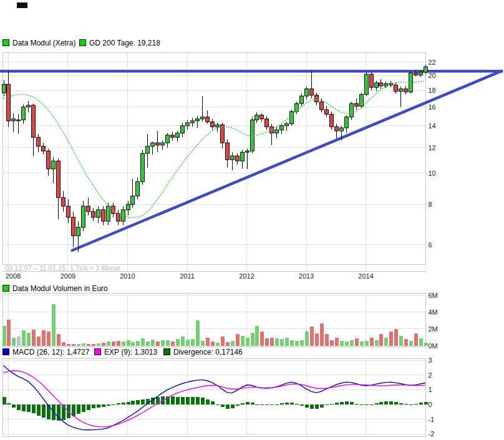  I want to click on svg-text: 6, so click(430, 245).